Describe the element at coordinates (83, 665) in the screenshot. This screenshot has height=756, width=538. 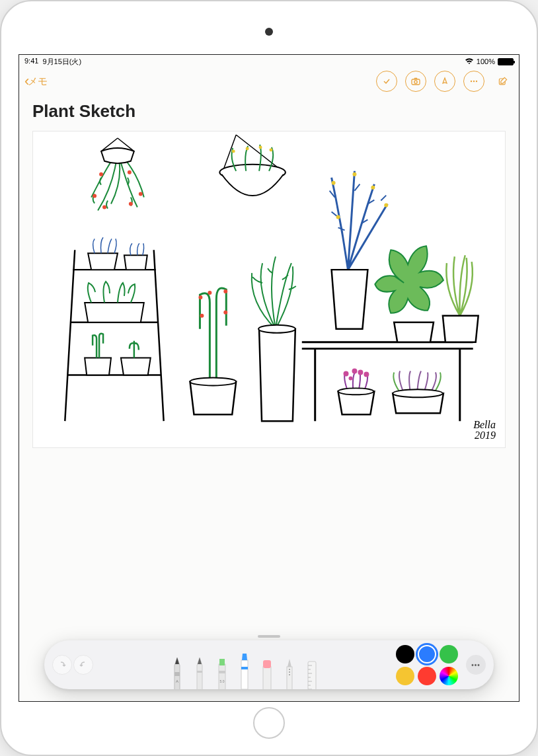
I see `redo-icon` at that location.